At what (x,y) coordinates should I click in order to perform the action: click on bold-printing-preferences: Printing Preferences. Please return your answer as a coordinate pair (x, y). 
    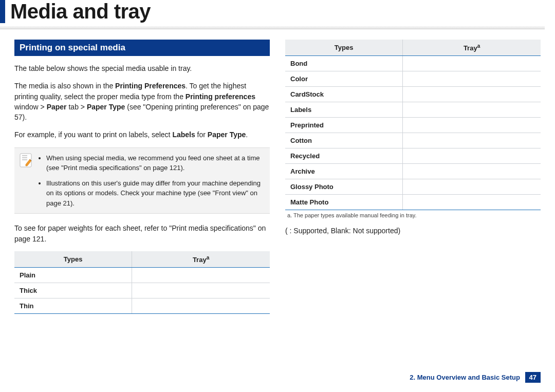
    Looking at the image, I should click on (150, 86).